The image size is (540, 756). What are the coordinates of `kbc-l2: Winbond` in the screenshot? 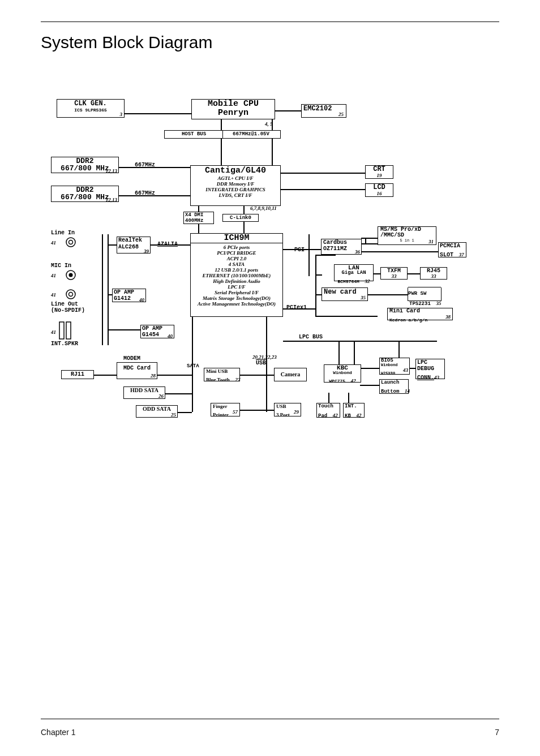 It's located at (342, 373).